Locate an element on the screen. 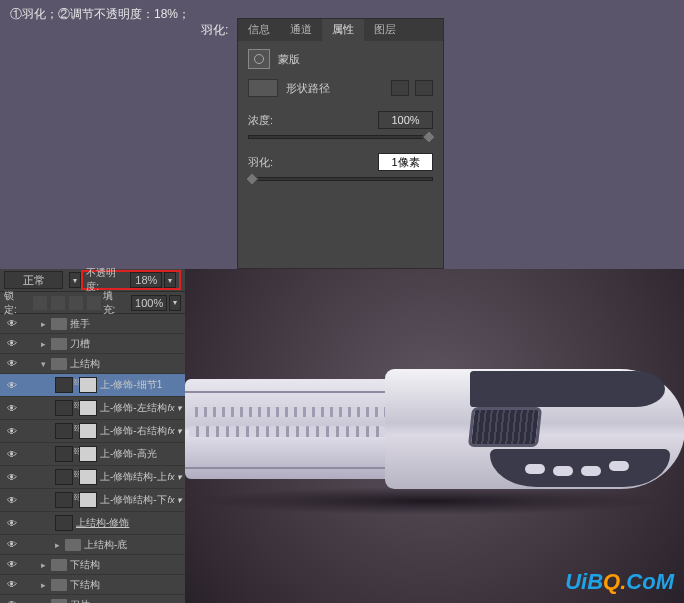  mask-tool-1-icon is located at coordinates (400, 88).